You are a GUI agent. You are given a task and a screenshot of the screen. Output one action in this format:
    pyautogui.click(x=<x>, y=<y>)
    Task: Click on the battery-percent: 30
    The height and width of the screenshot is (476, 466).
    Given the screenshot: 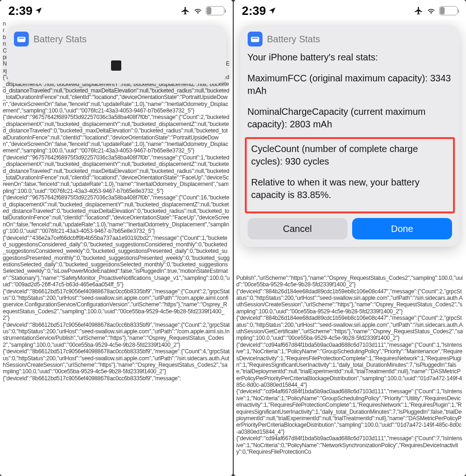 What is the action you would take?
    pyautogui.click(x=215, y=11)
    